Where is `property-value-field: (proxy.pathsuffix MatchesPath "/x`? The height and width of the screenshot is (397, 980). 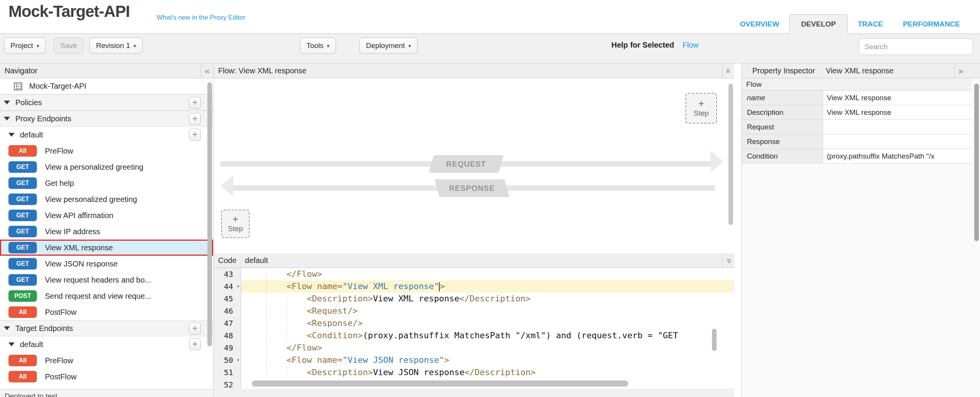
property-value-field: (proxy.pathsuffix MatchesPath "/x is located at coordinates (897, 156).